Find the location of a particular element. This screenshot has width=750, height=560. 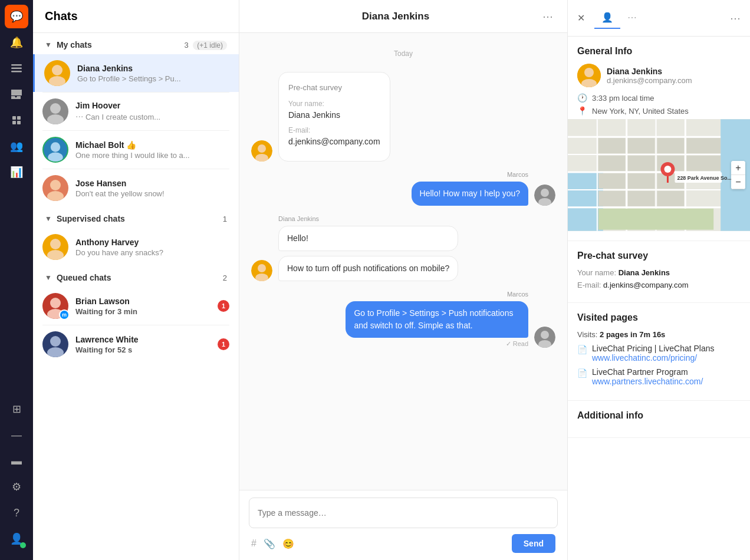

badge-lawrence: 1 is located at coordinates (223, 344).